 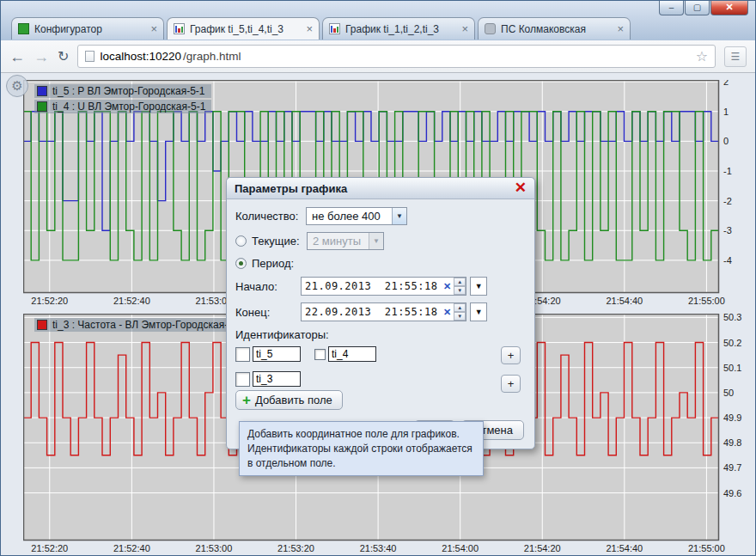 I want to click on svg-text: 21:52:20, so click(x=50, y=301).